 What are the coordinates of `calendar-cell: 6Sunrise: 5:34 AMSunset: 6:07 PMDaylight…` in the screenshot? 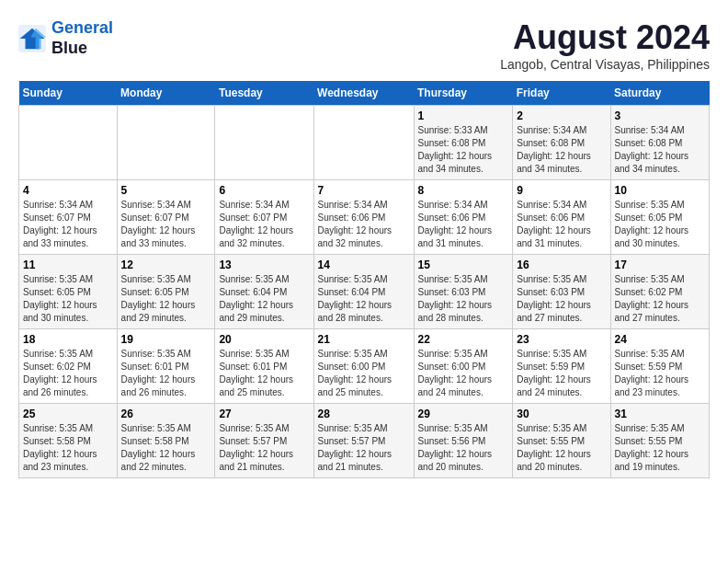 It's located at (265, 217).